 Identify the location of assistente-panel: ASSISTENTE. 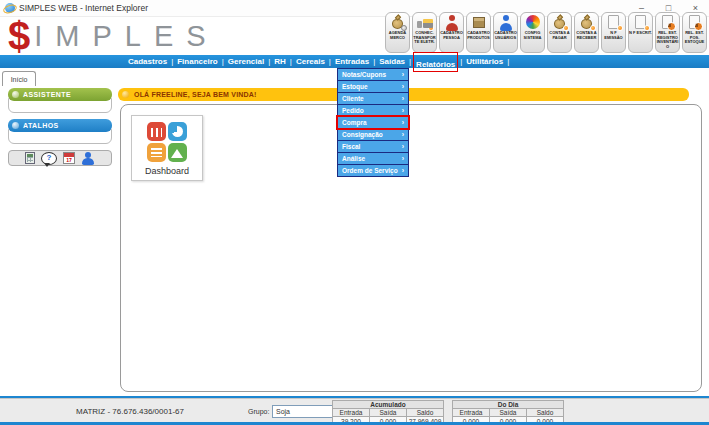
(60, 100).